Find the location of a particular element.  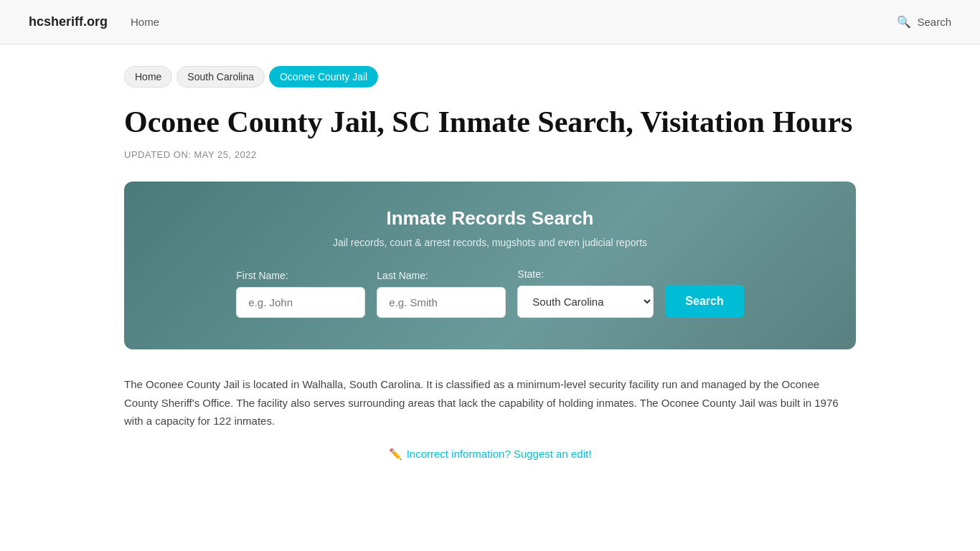

breadcrumb-current: Oconee County Jail is located at coordinates (324, 77).